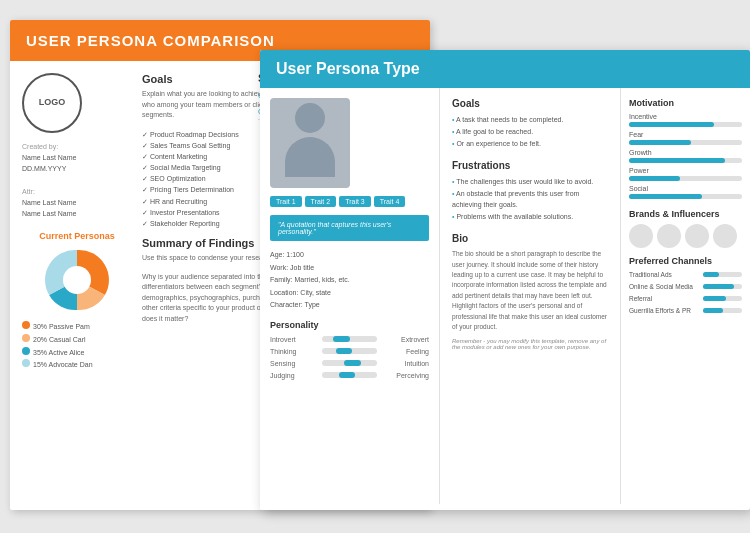 Image resolution: width=750 pixels, height=533 pixels. What do you see at coordinates (686, 286) in the screenshot?
I see `channel-row-2: Online & Social Media` at bounding box center [686, 286].